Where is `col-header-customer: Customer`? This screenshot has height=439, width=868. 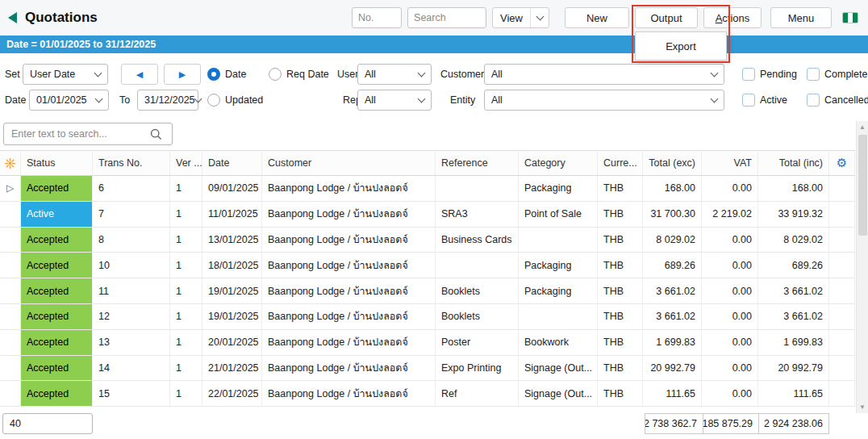
col-header-customer: Customer is located at coordinates (348, 163).